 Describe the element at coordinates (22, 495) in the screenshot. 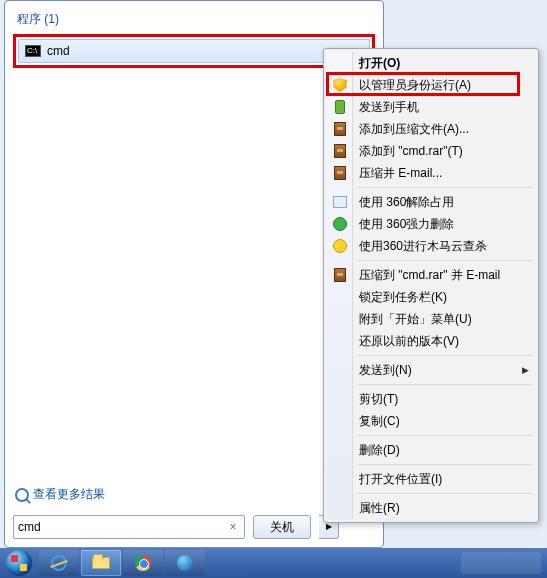

I see `search-icon` at that location.